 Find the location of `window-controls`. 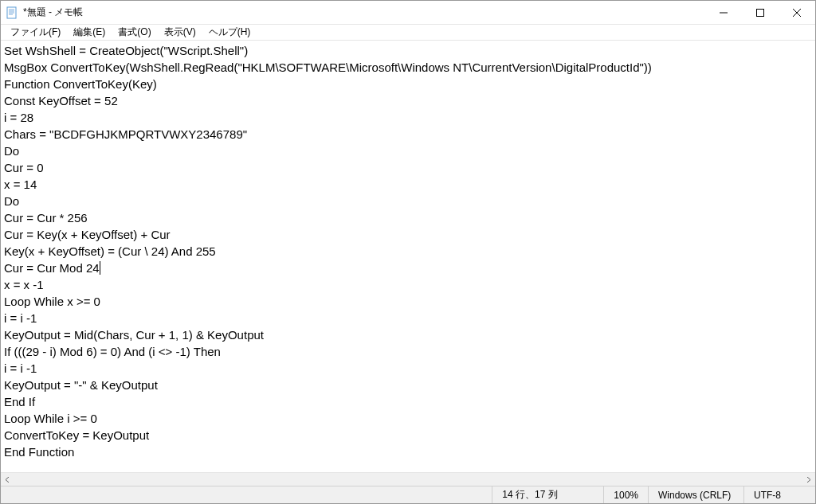

window-controls is located at coordinates (760, 13).